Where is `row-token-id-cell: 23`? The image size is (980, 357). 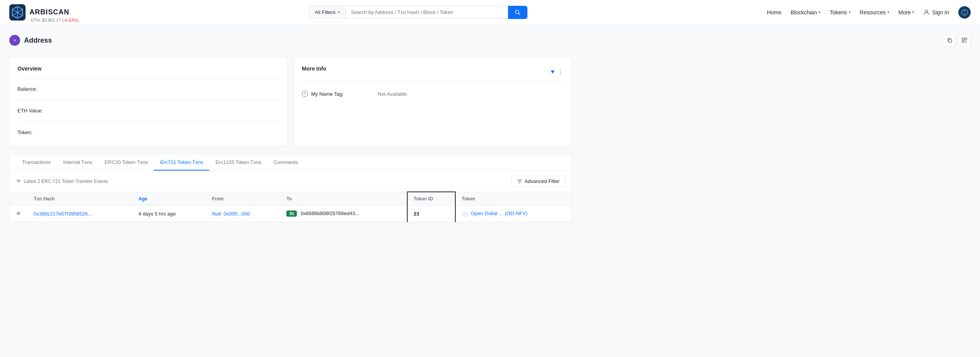 row-token-id-cell: 23 is located at coordinates (431, 214).